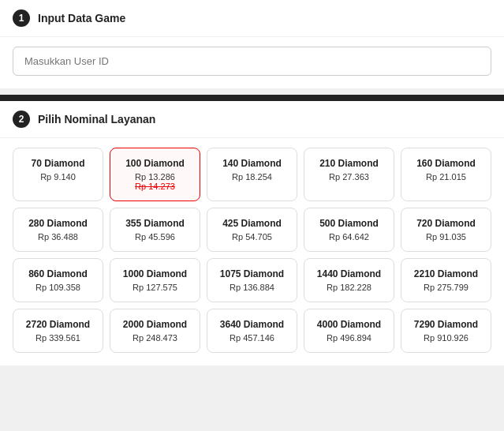 The image size is (504, 431). Describe the element at coordinates (349, 274) in the screenshot. I see `nominal-name: 1440 Diamond` at that location.